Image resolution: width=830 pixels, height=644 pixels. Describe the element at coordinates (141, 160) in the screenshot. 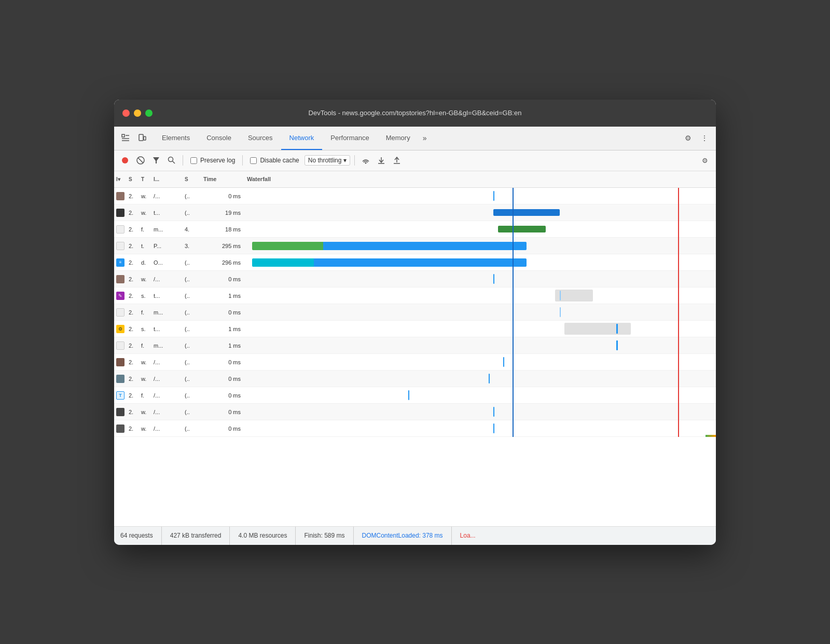

I see `clear-button` at that location.